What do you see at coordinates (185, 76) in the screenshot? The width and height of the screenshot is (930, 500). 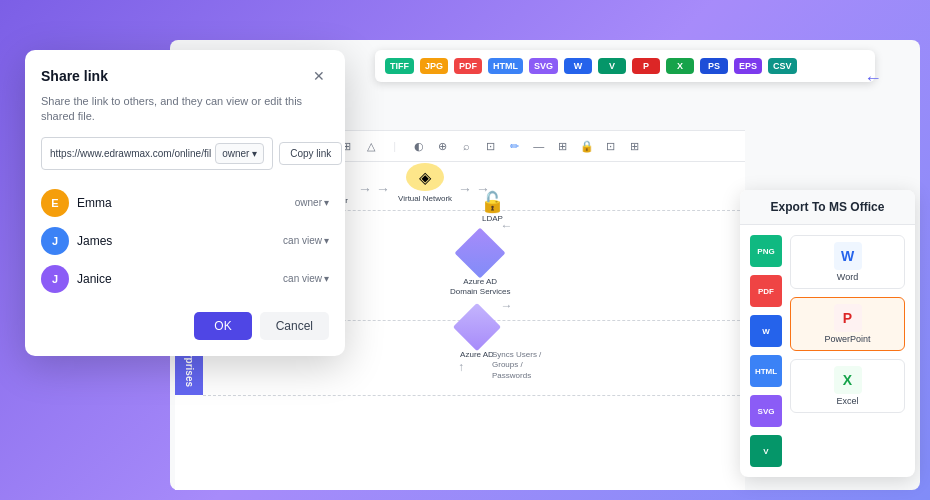 I see `dialog-header: Share link ✕` at bounding box center [185, 76].